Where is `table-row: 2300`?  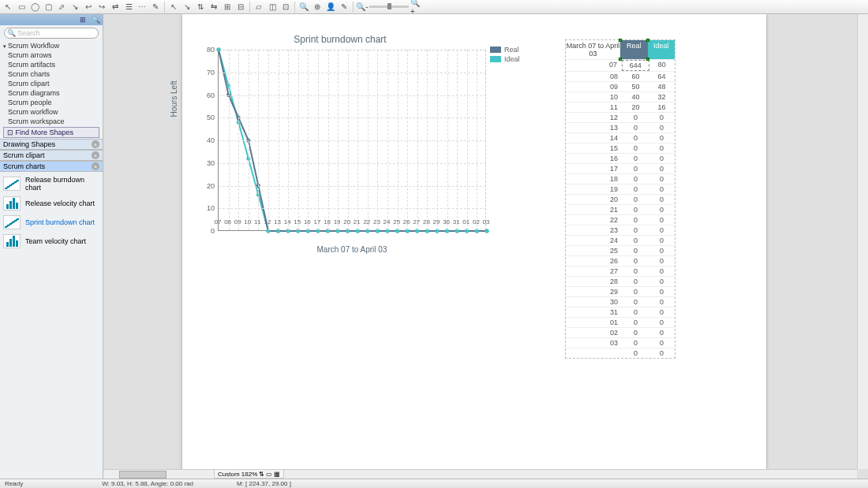
table-row: 2300 is located at coordinates (620, 230).